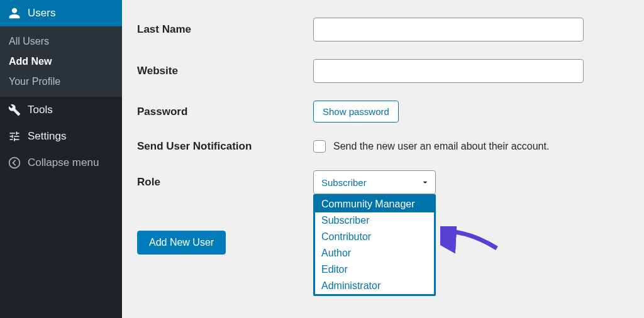  Describe the element at coordinates (61, 82) in the screenshot. I see `sidebar-subitem-your-profile: Your Profile` at that location.